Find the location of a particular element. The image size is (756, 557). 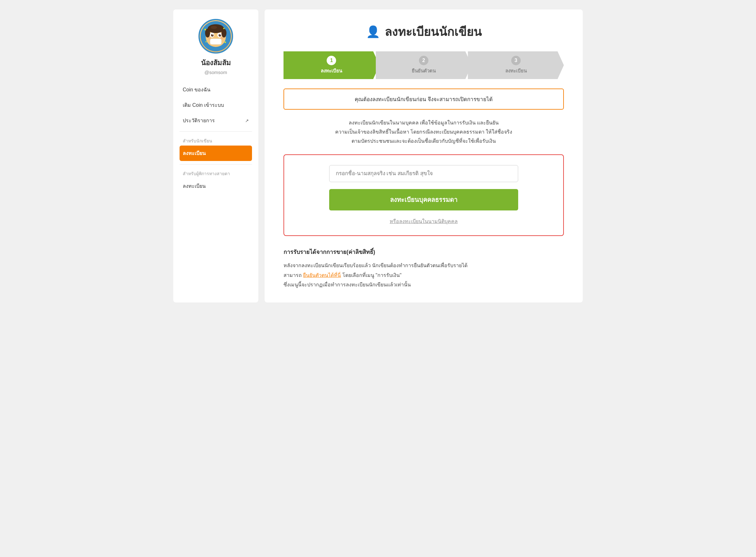

step-2: 2 ยืนยันตัวตน is located at coordinates (424, 65).